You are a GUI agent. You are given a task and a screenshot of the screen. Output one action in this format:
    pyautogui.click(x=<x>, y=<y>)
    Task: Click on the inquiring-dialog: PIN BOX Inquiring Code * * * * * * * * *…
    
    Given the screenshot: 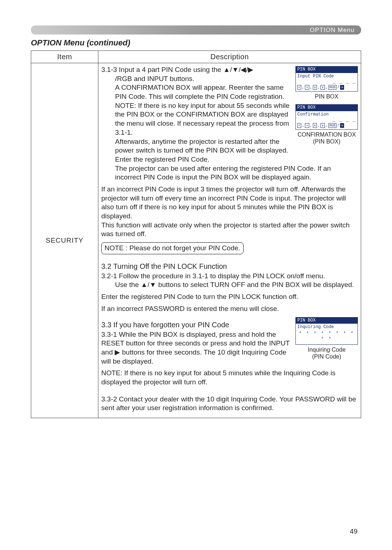 What is the action you would take?
    pyautogui.click(x=327, y=331)
    